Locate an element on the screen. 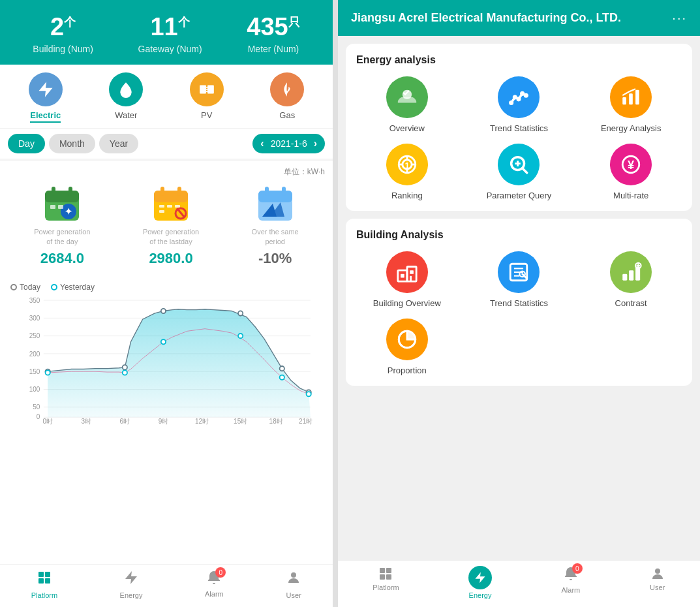 The width and height of the screenshot is (700, 607). building-trend-circle is located at coordinates (519, 272).